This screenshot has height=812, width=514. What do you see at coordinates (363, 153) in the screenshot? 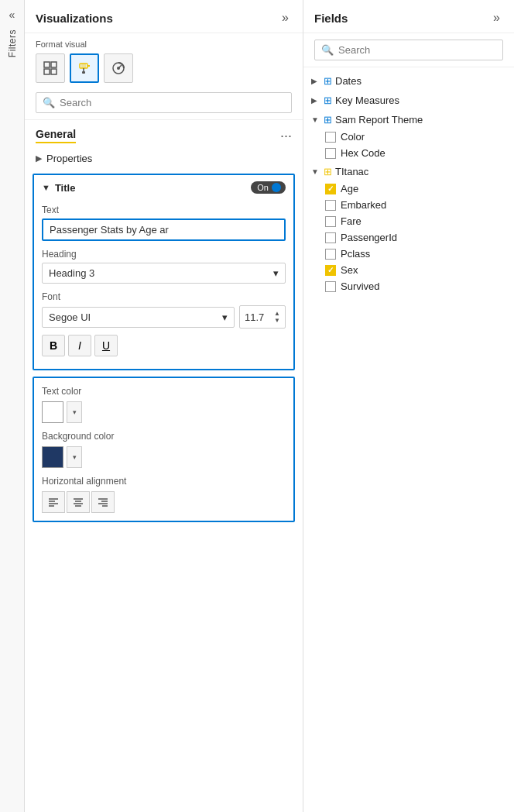
I see `hex-code-field-name: Hex Code` at bounding box center [363, 153].